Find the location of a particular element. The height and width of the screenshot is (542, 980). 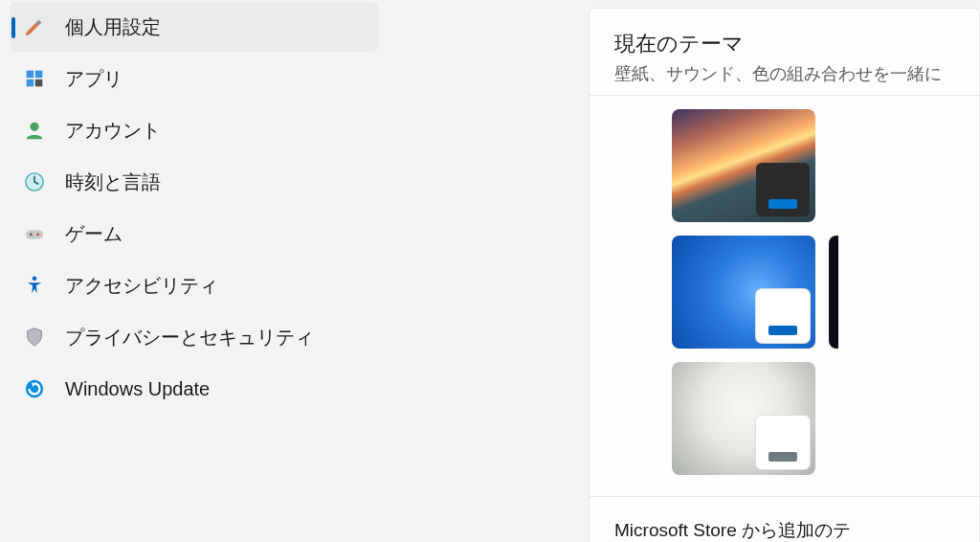

sidebar-item-label: Windows Update is located at coordinates (138, 389).